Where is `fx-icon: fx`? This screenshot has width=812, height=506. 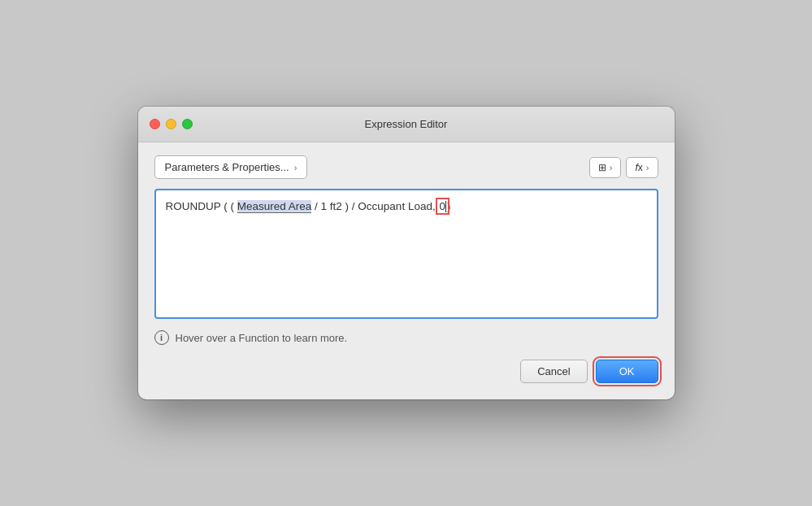
fx-icon: fx is located at coordinates (639, 168).